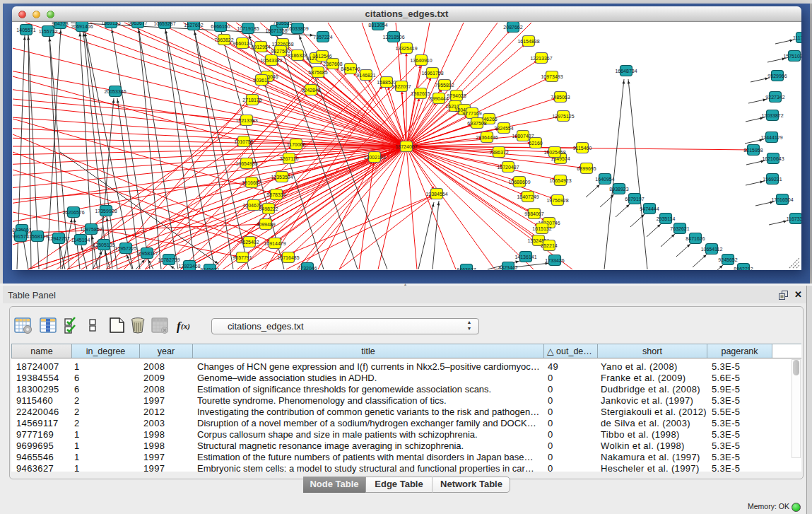 This screenshot has width=812, height=514. I want to click on svg-text: 18407249, so click(527, 197).